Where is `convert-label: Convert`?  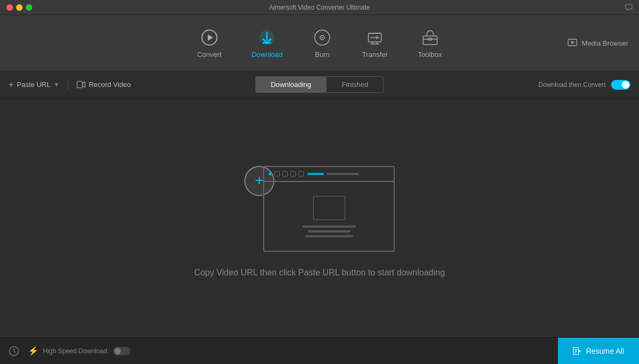 convert-label: Convert is located at coordinates (209, 55).